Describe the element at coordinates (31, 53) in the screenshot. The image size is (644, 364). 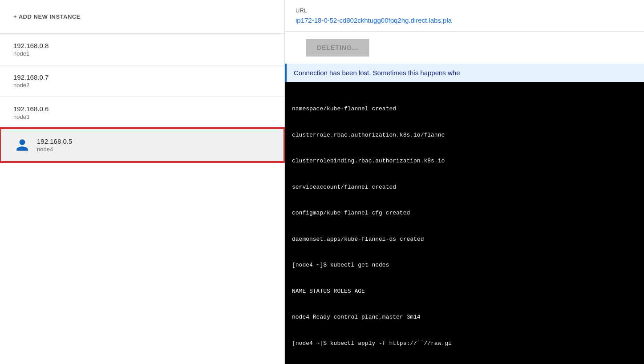
I see `instance-hostname-node1: node1` at that location.